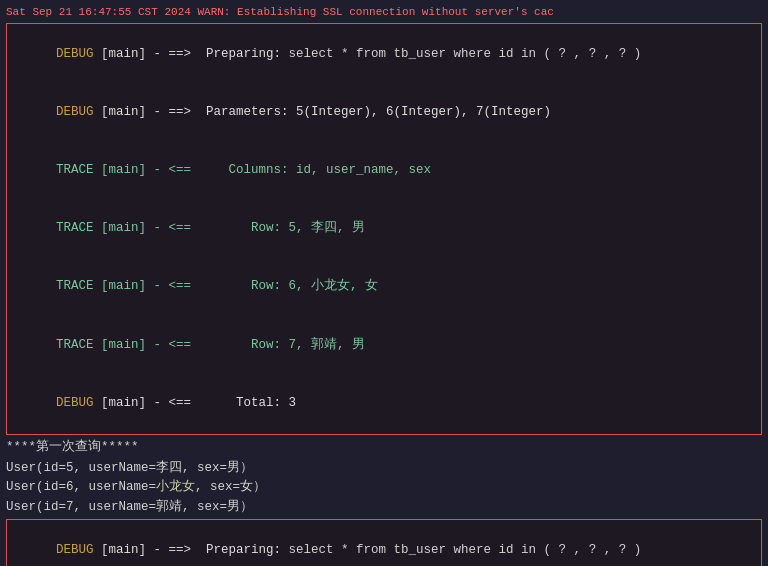 The height and width of the screenshot is (566, 768). What do you see at coordinates (384, 171) in the screenshot?
I see `log-line: TRACE [main] - <== Columns: id, user_nam…` at bounding box center [384, 171].